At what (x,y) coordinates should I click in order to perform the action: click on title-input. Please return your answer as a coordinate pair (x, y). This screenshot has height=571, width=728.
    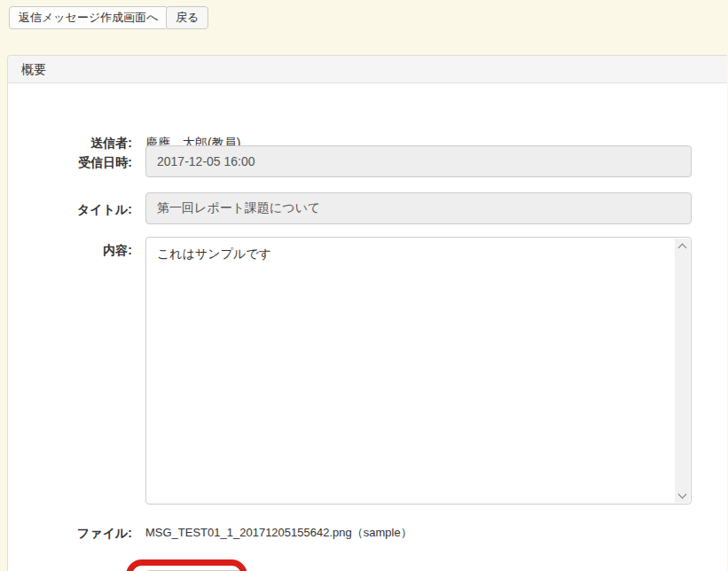
    Looking at the image, I should click on (419, 208).